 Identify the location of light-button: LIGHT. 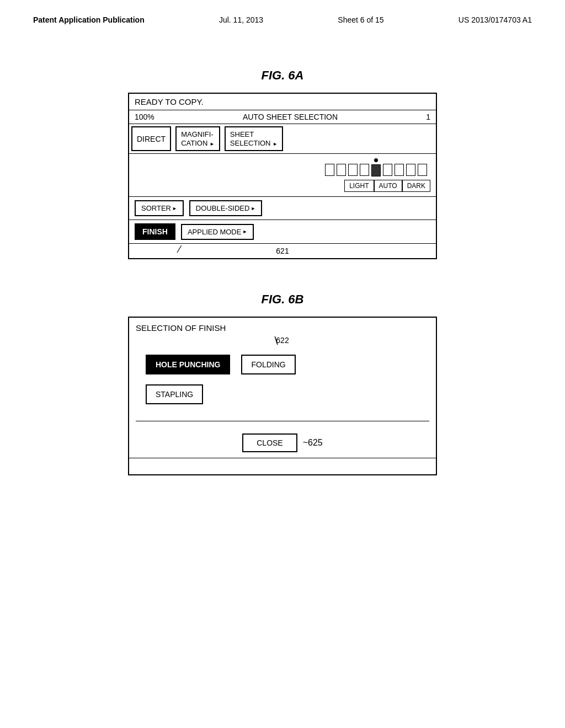
(359, 186).